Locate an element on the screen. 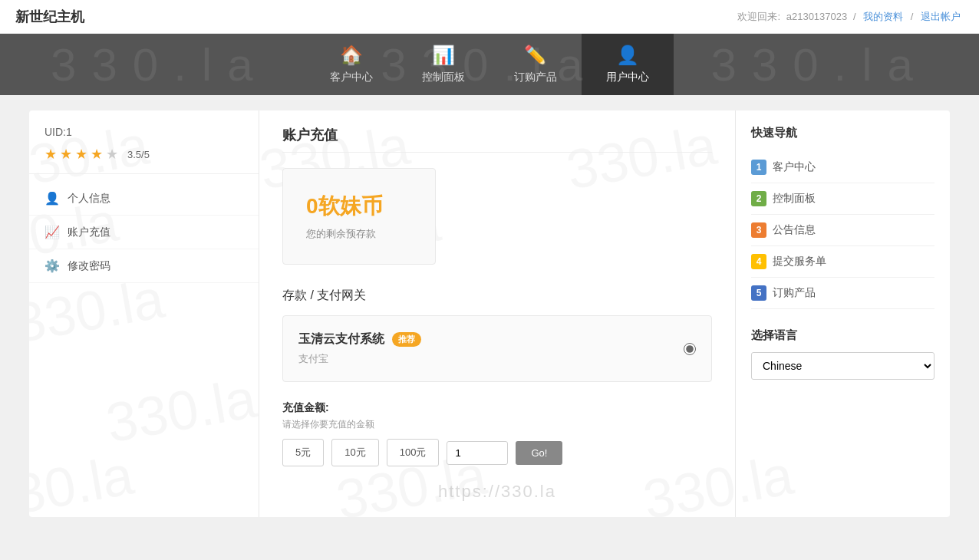  profile-icon: 👤 is located at coordinates (52, 198).